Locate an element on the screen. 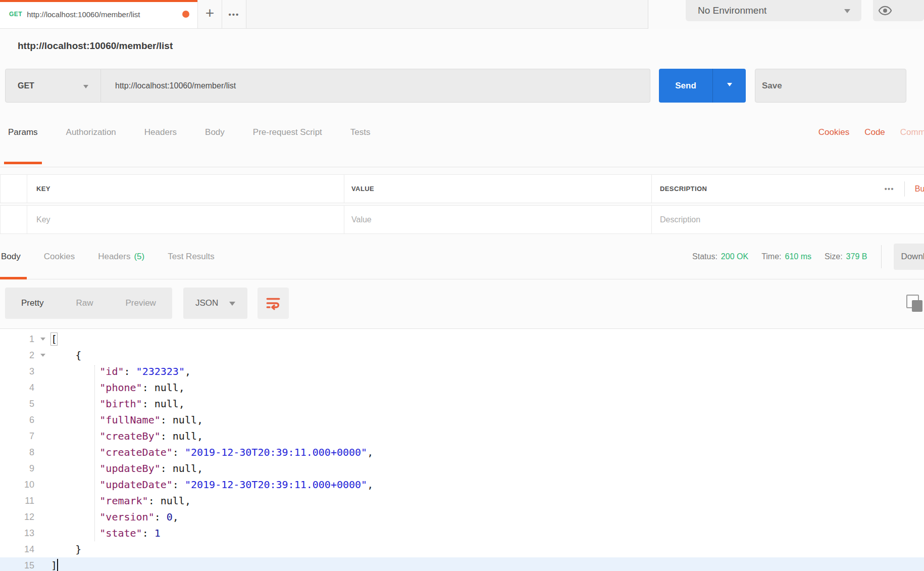 This screenshot has width=924, height=571. response-meta: Status: 200 OK Time: 610 ms Size: 379 B … is located at coordinates (802, 257).